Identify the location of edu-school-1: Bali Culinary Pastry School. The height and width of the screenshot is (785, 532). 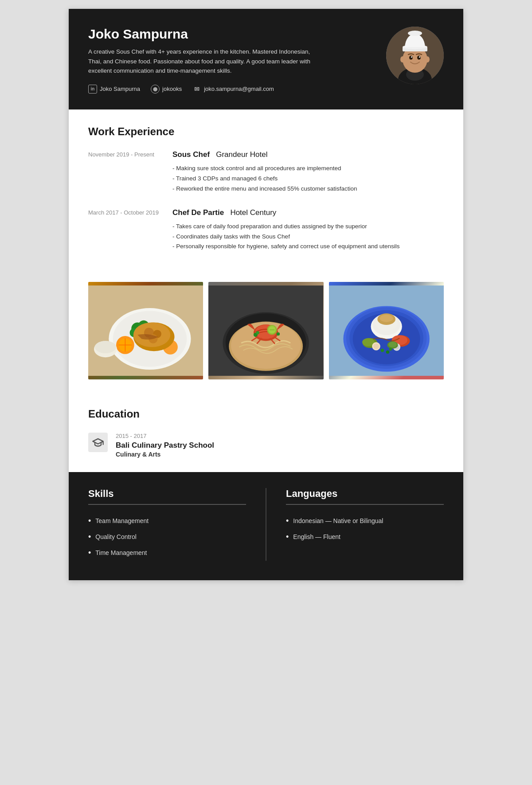
(280, 445).